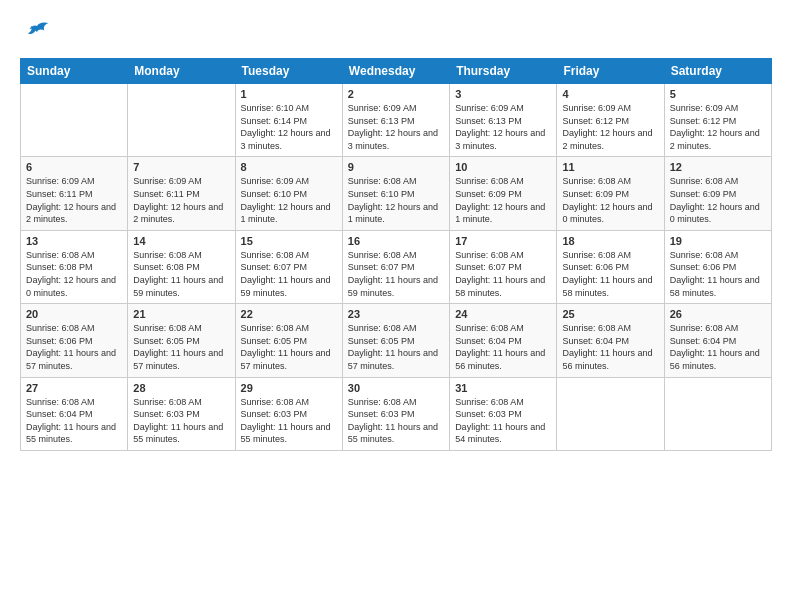  I want to click on calendar-cell: 10Sunrise: 6:08 AM Sunset: 6:09 PM Dayli…, so click(504, 194).